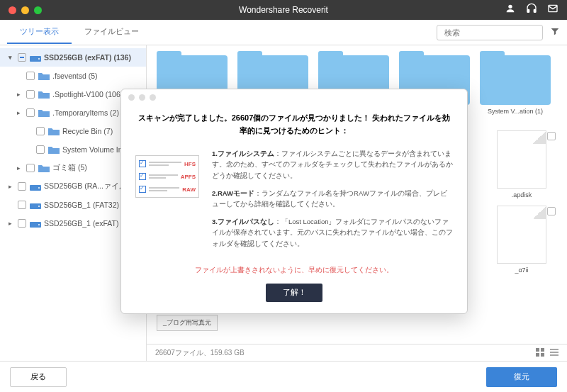 The width and height of the screenshot is (567, 392). What do you see at coordinates (553, 10) in the screenshot?
I see `mail-icon` at bounding box center [553, 10].